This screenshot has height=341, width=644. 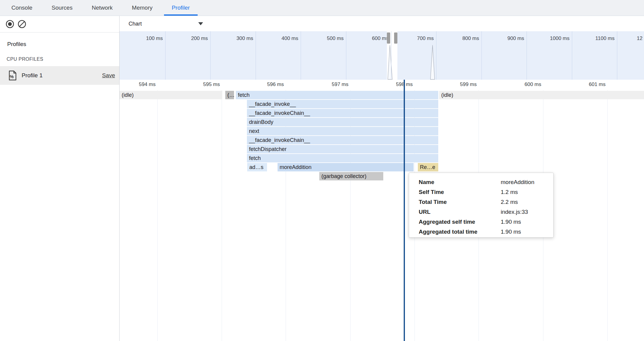 What do you see at coordinates (135, 24) in the screenshot?
I see `view-mode-label: Chart` at bounding box center [135, 24].